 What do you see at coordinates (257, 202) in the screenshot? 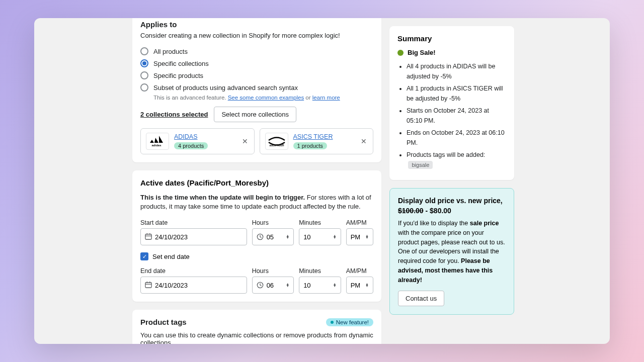
I see `dates-lead: This is the time when the update will be…` at bounding box center [257, 202].